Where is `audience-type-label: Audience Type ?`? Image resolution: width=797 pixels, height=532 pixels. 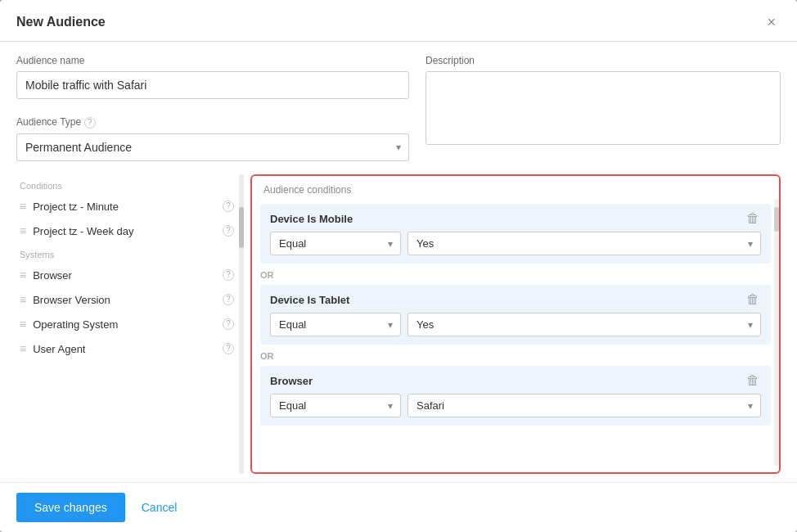 audience-type-label: Audience Type ? is located at coordinates (56, 122).